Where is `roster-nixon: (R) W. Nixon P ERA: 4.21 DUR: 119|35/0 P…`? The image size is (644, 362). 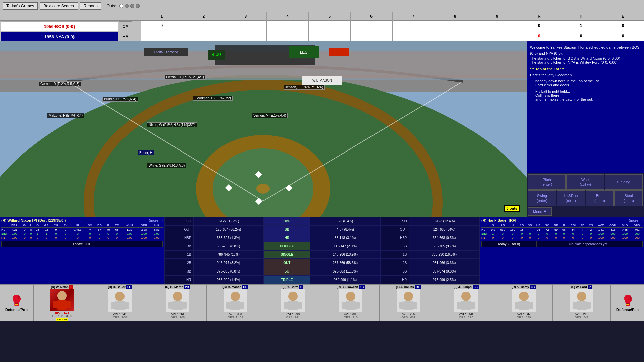 roster-nixon: (R) W. Nixon P ERA: 4.21 DUR: 119|35/0 P… is located at coordinates (62, 303).